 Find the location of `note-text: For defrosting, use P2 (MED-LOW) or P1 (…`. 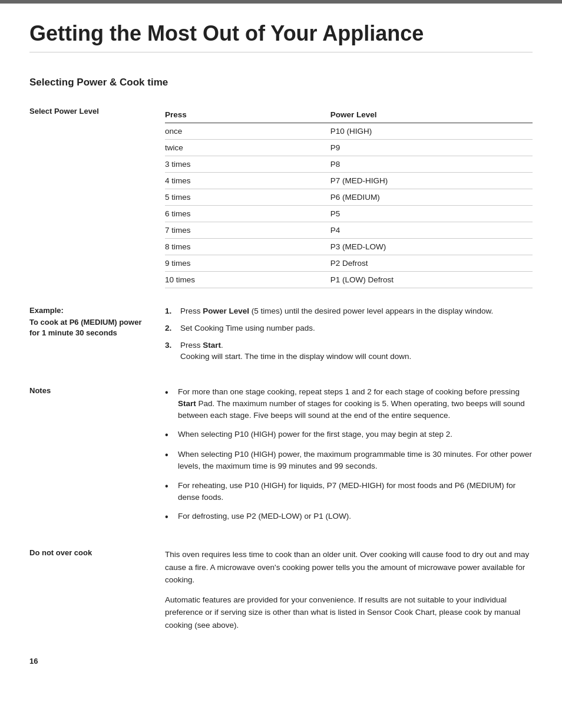

note-text: For defrosting, use P2 (MED-LOW) or P1 (… is located at coordinates (265, 516).